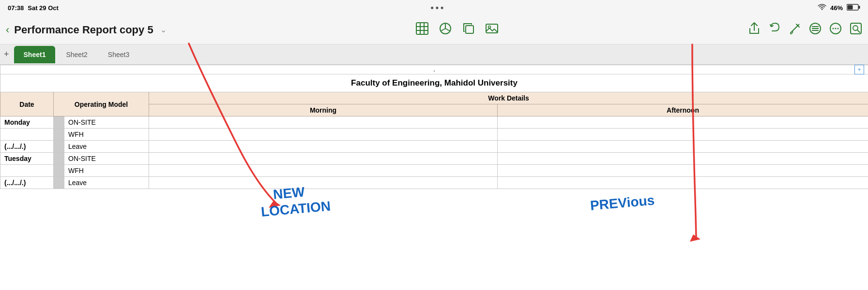  What do you see at coordinates (43, 8) in the screenshot?
I see `status-date: Sat 29 Oct` at bounding box center [43, 8].